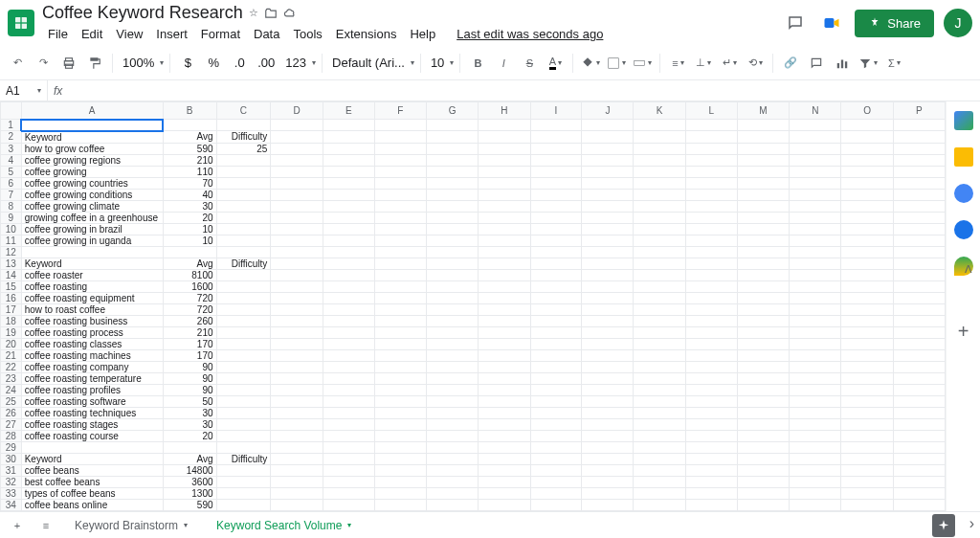  Describe the element at coordinates (189, 459) in the screenshot. I see `cell-B30: Avg` at that location.